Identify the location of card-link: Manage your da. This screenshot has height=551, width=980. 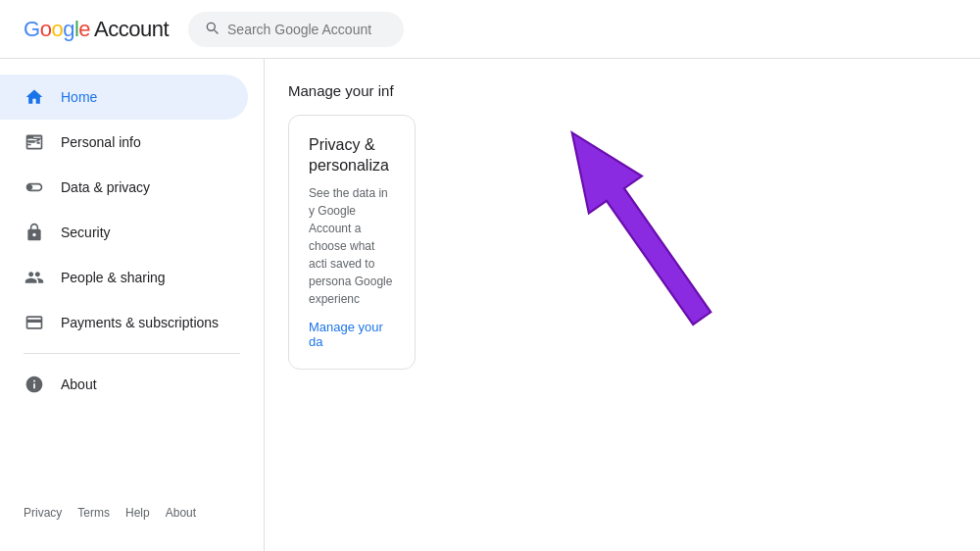
(346, 334).